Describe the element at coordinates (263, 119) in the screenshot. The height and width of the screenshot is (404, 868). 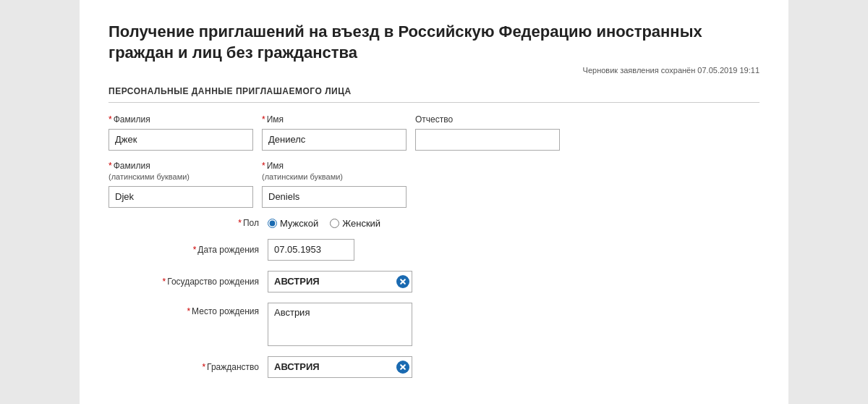
I see `required-star-2: *` at that location.